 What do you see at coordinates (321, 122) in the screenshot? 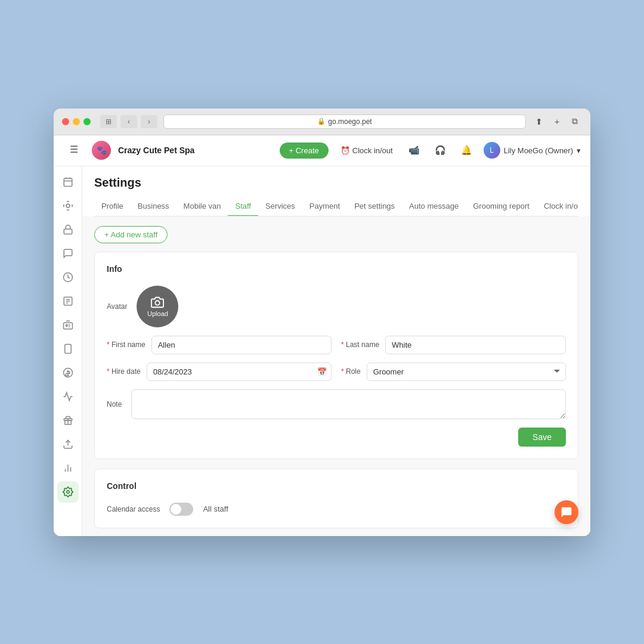
I see `lock-icon: 🔒` at bounding box center [321, 122].